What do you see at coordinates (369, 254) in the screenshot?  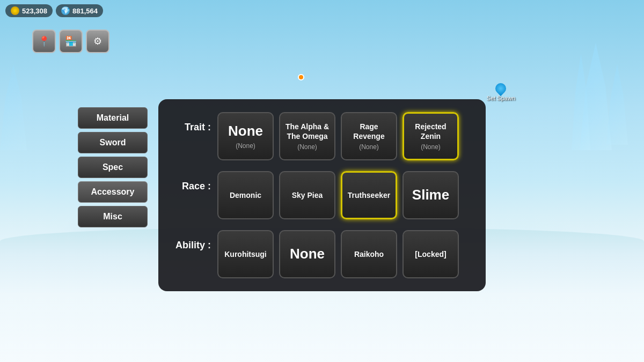 I see `ability-card-raikoho: Raikoho` at bounding box center [369, 254].